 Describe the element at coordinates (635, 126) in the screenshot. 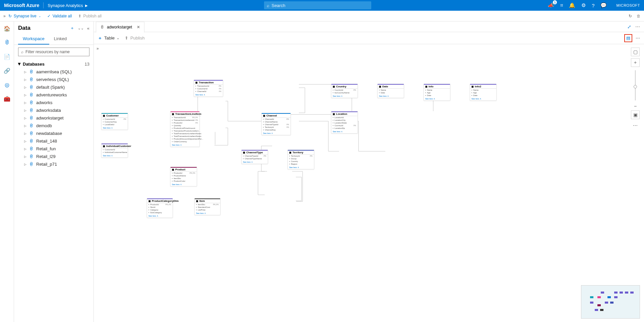

I see `canvas-more-icon: ⋯` at that location.